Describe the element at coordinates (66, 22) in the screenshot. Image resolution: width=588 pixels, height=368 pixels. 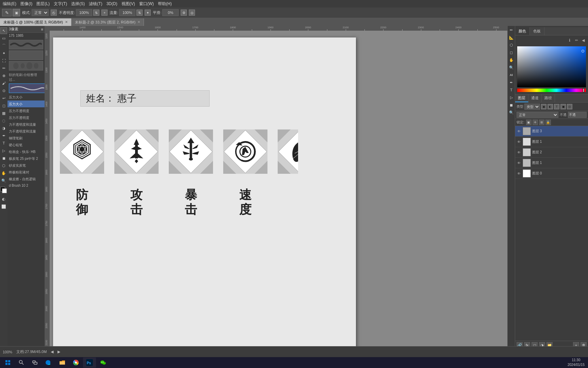
I see `tab-0-close: ✕` at that location.